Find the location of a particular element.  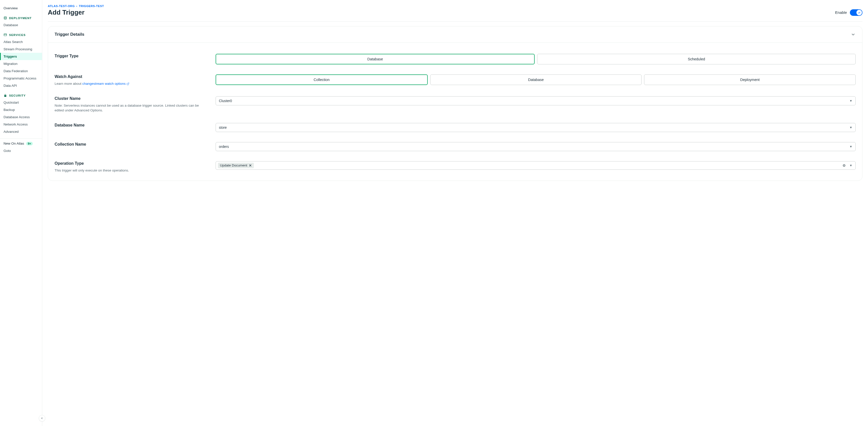

label-cluster-name: Cluster Name is located at coordinates (130, 98).